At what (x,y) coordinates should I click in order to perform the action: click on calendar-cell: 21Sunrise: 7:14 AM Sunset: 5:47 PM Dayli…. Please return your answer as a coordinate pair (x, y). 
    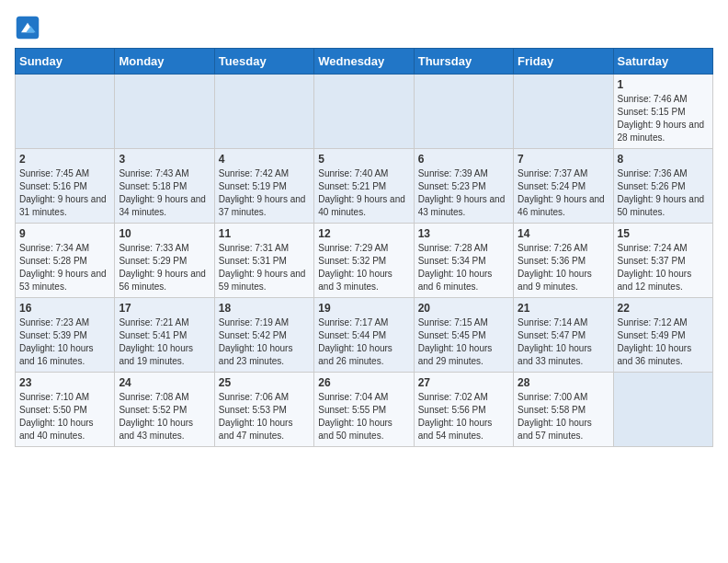
    Looking at the image, I should click on (563, 335).